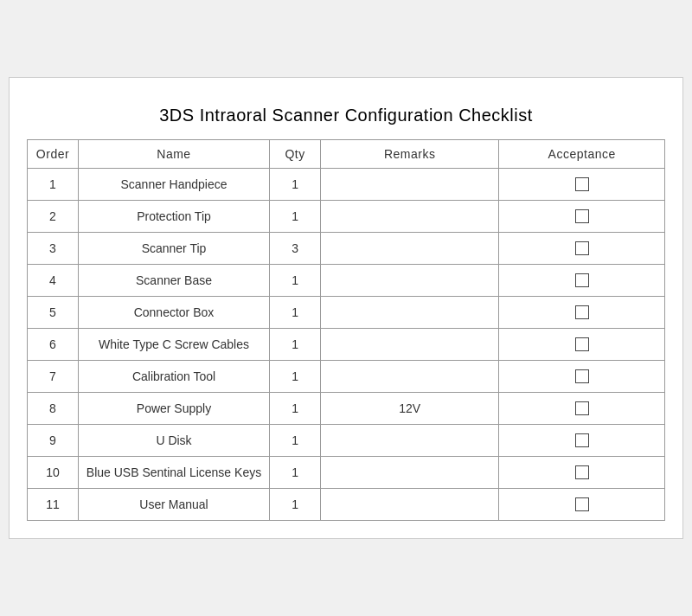 The image size is (692, 616). Describe the element at coordinates (346, 313) in the screenshot. I see `table-row: 5Connector Box1` at that location.